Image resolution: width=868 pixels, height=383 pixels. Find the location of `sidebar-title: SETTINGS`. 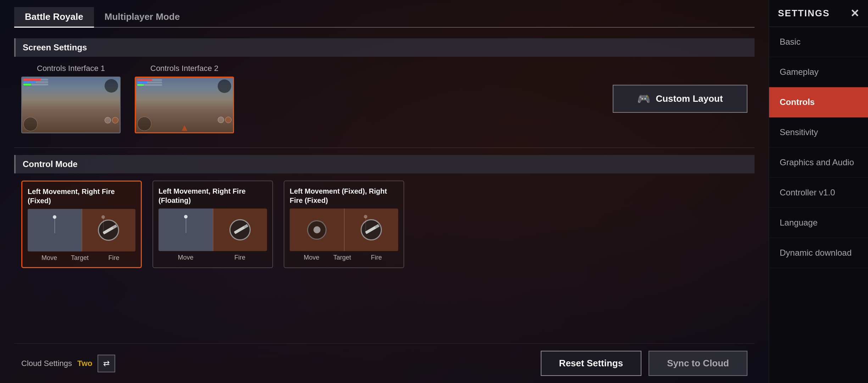

sidebar-title: SETTINGS is located at coordinates (804, 13).